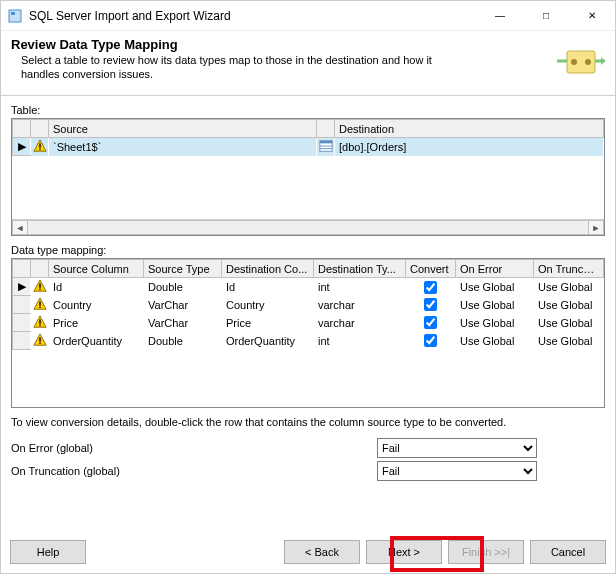 This screenshot has width=616, height=574. I want to click on dest-column-value: Id, so click(268, 287).